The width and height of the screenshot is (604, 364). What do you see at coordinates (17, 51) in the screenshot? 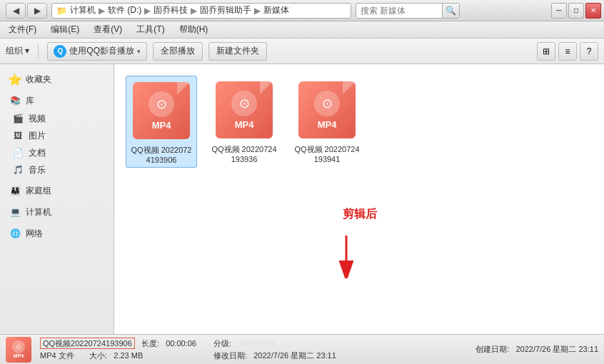
I see `organize-button: 组织 ▾` at bounding box center [17, 51].